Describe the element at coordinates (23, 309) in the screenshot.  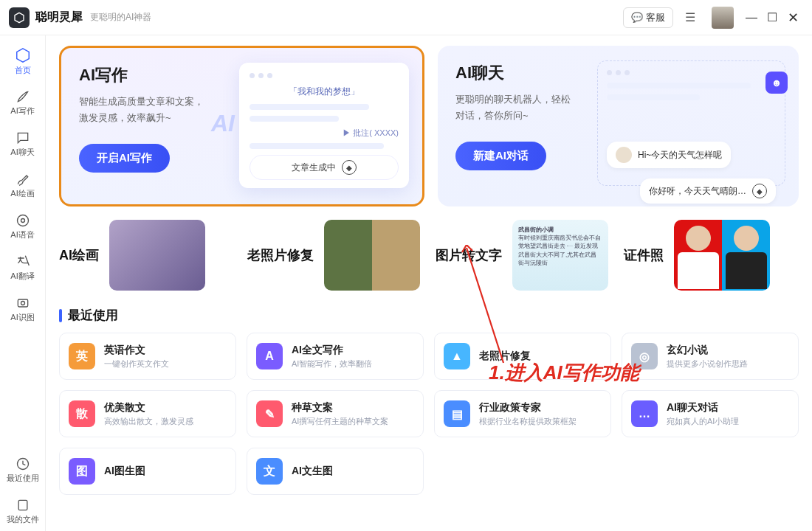
I see `sidebar-item-vision: AI识图` at that location.